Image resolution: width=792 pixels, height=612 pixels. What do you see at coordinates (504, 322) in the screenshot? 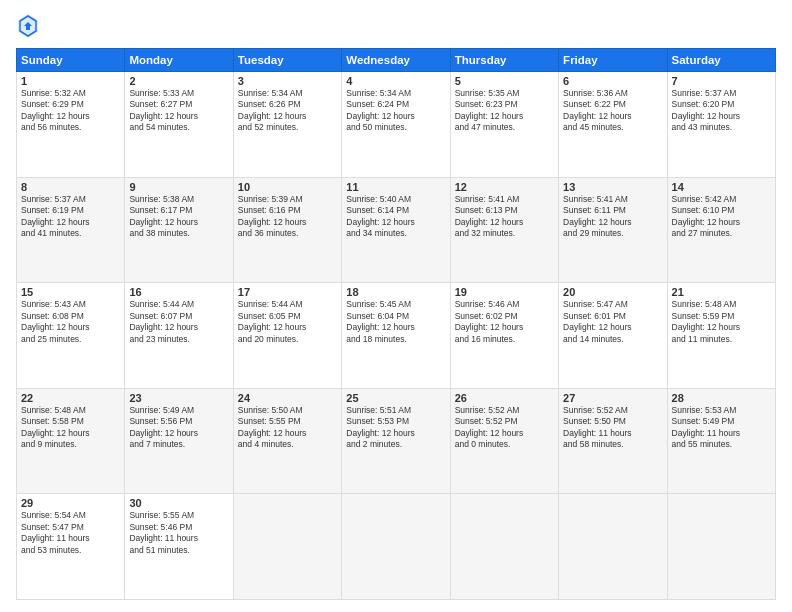
I see `cell-text: Sunrise: 5:46 AMSunset: 6:02 PMDaylight:…` at bounding box center [504, 322].